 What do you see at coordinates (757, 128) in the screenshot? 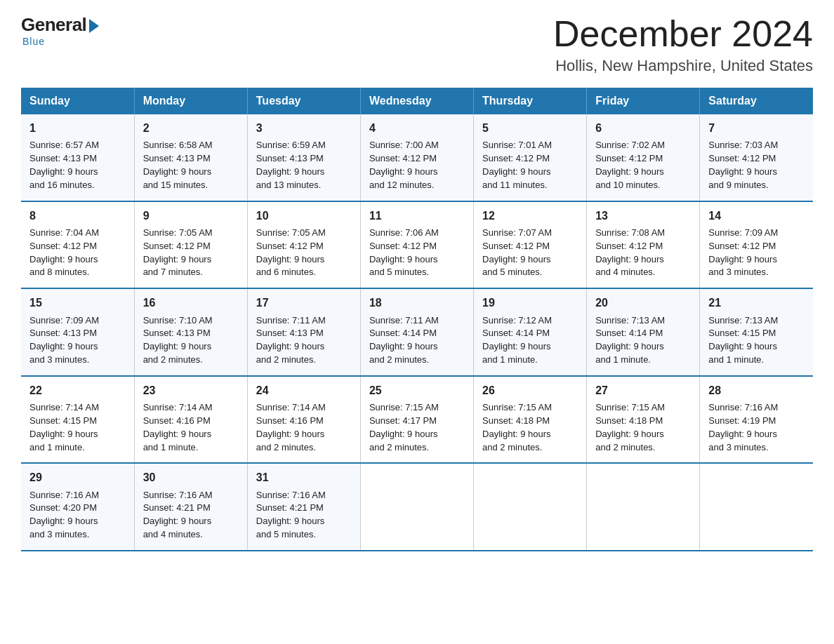
I see `day-number: 7` at bounding box center [757, 128].